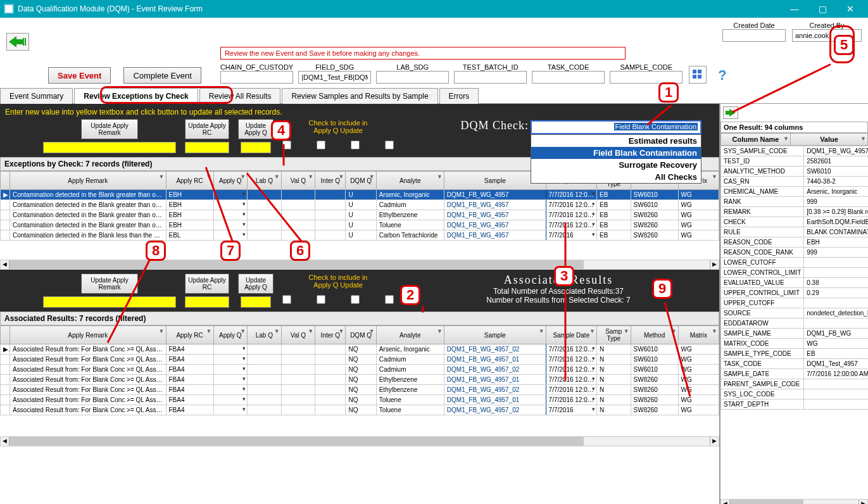  I want to click on detail-row: TEST_ID2582601, so click(795, 161).